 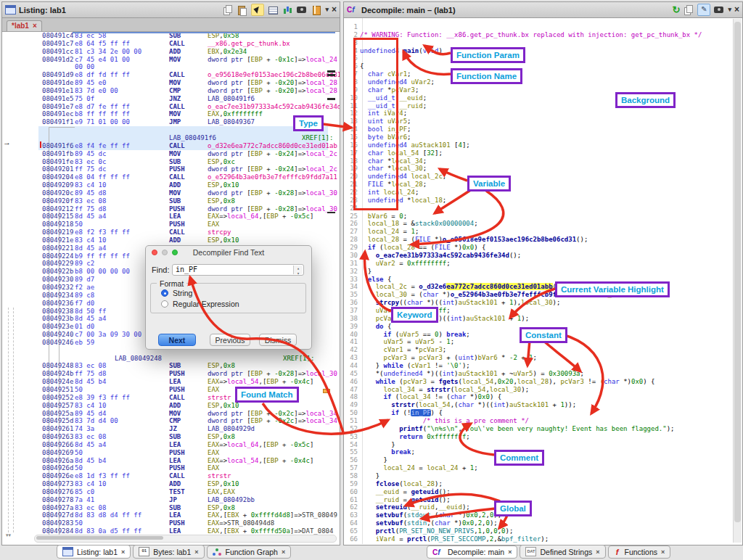 What do you see at coordinates (704, 10) in the screenshot?
I see `edit-icon: ✎` at bounding box center [704, 10].